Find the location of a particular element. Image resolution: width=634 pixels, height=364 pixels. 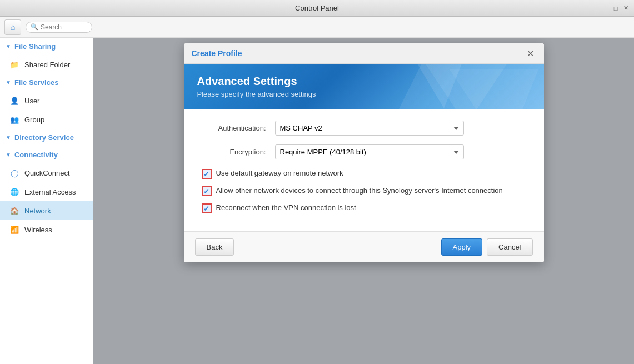

sidebar-item-shared-folder-label: Shared Folder is located at coordinates (47, 64).